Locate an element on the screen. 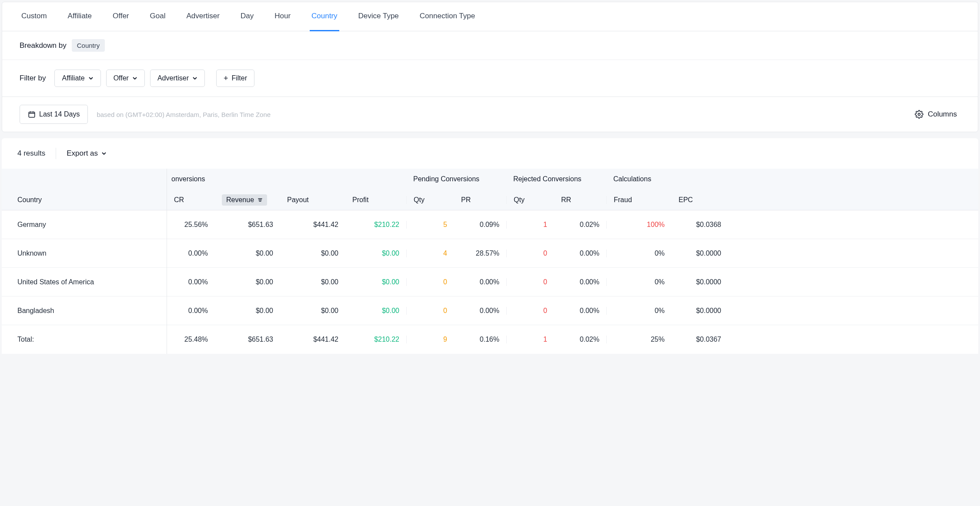 The height and width of the screenshot is (506, 980). filter-dropdown-offer: Offer is located at coordinates (125, 78).